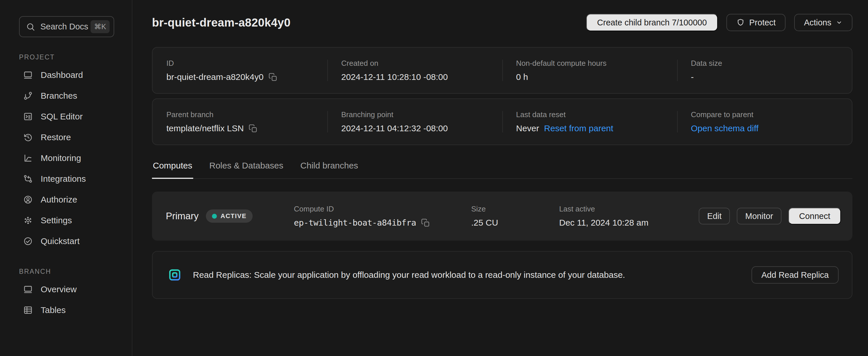 The height and width of the screenshot is (356, 868). Describe the element at coordinates (247, 63) in the screenshot. I see `id-label: ID` at that location.